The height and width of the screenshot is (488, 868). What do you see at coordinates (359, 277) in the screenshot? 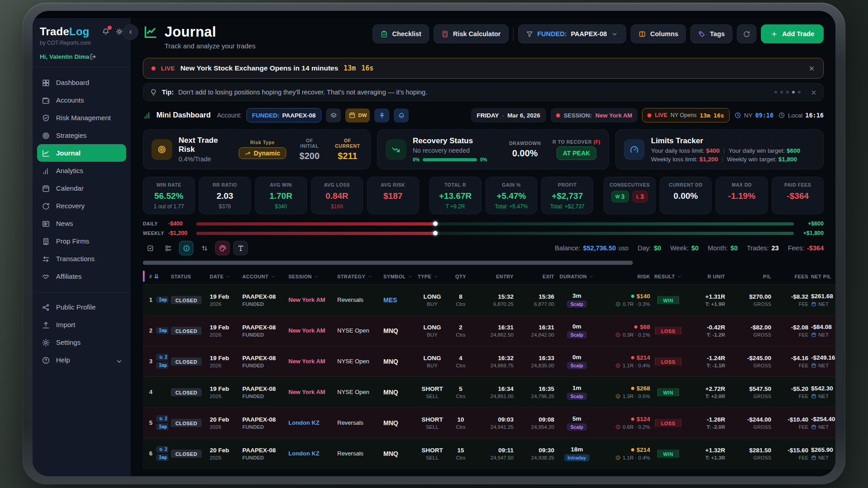
I see `column-header-strategy: STRATEGY` at bounding box center [359, 277].